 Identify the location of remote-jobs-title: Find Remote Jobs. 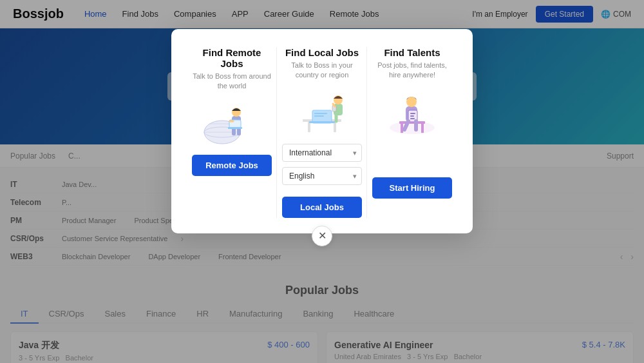
(232, 58).